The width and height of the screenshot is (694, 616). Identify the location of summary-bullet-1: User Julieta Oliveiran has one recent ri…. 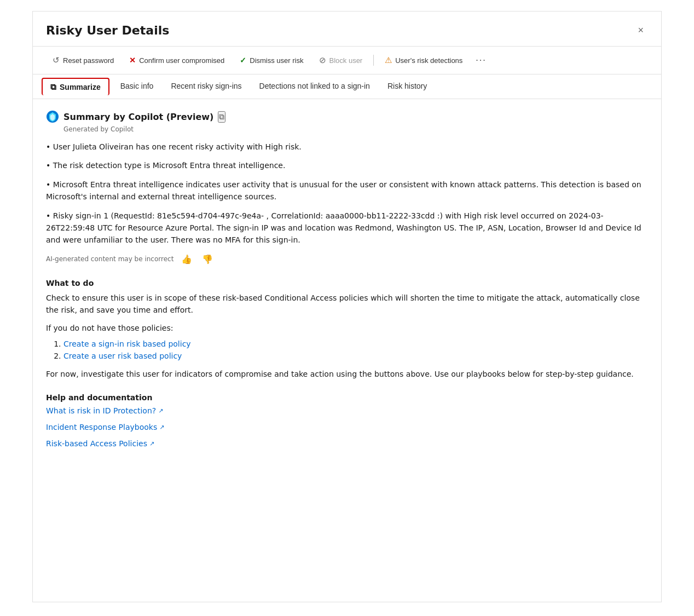
(347, 147).